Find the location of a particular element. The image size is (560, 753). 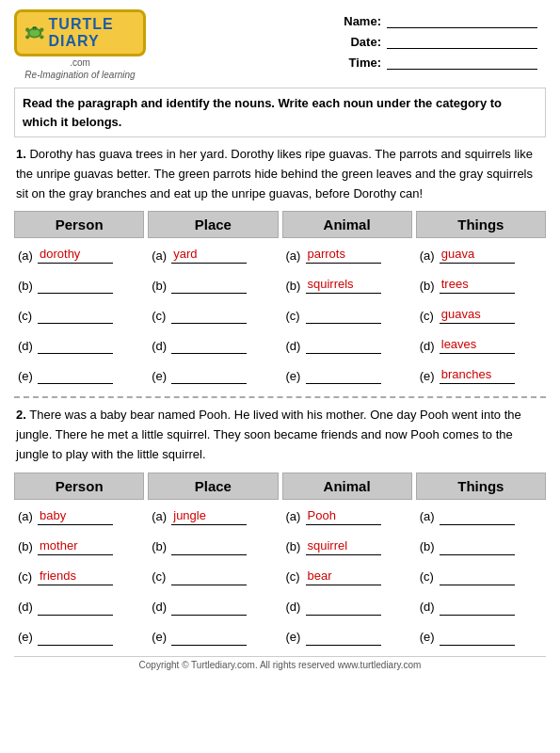

answer-value-things: branches is located at coordinates (477, 376).